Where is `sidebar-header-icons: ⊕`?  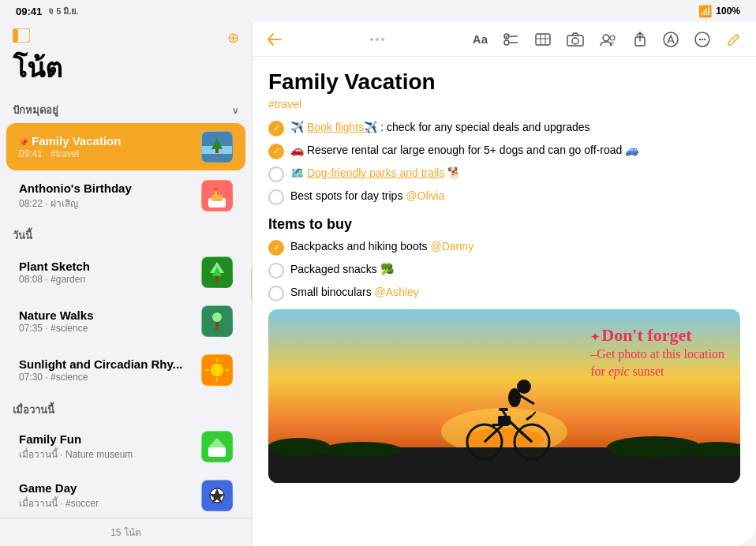
sidebar-header-icons: ⊕ is located at coordinates (126, 35).